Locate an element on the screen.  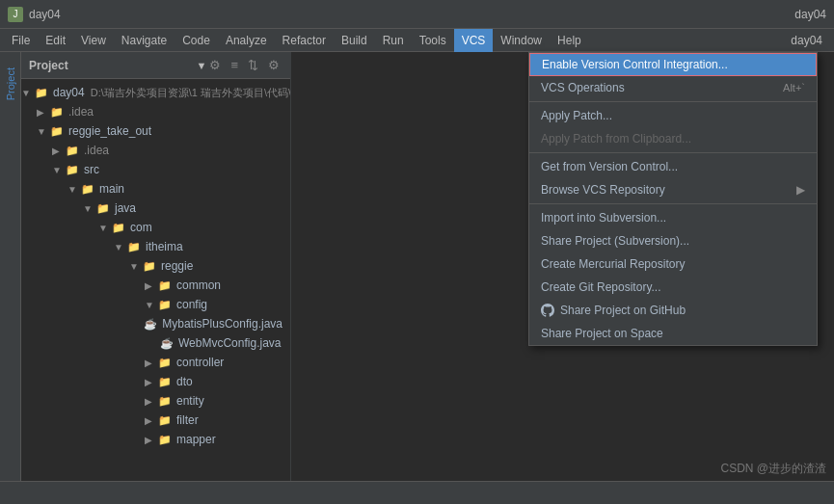
menu-window: Window is located at coordinates (521, 40).